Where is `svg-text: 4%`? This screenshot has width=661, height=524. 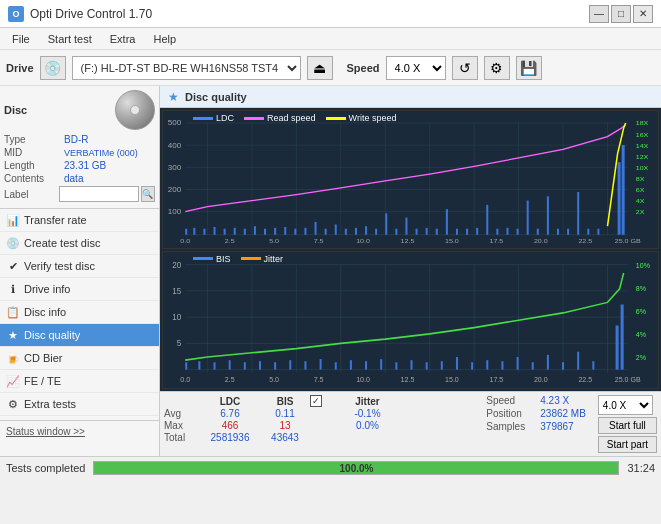 svg-text: 4% is located at coordinates (642, 334).